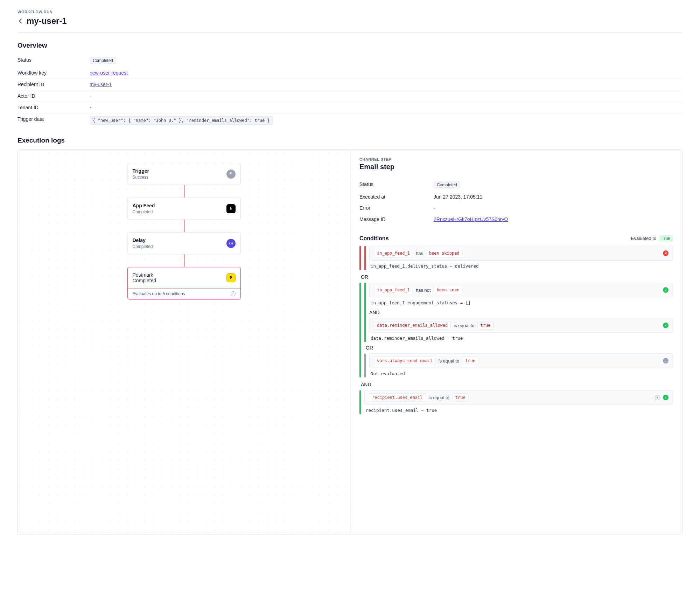 This screenshot has height=594, width=700. Describe the element at coordinates (397, 208) in the screenshot. I see `error-label: Error` at that location.